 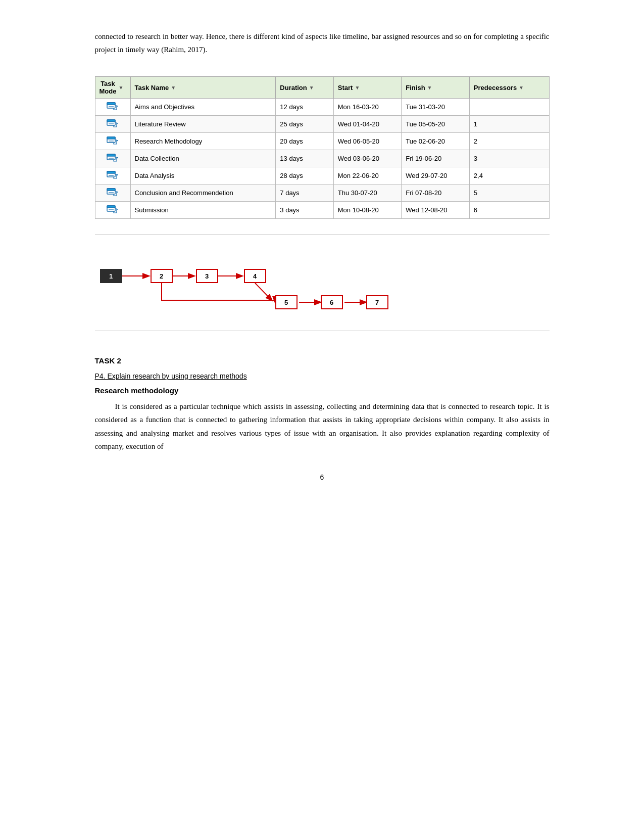 I want to click on research-methodology-heading: Research methodology, so click(x=322, y=390).